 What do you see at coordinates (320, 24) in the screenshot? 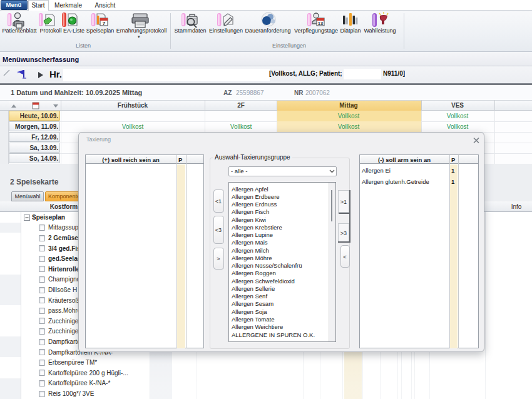
I see `svg-text: 13` at bounding box center [320, 24].